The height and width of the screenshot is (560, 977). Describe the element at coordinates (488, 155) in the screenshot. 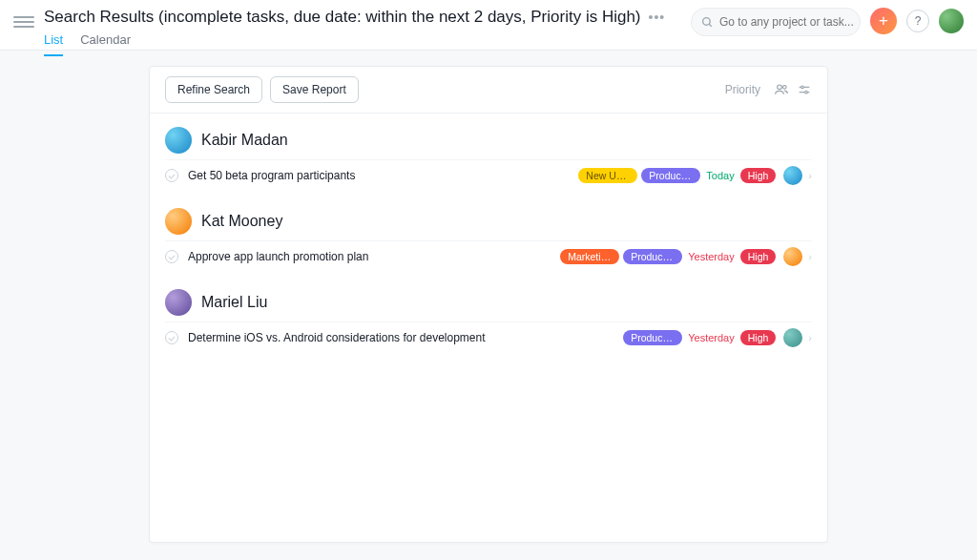

I see `task-group: Kabir MadanGet 50 beta program participa…` at that location.